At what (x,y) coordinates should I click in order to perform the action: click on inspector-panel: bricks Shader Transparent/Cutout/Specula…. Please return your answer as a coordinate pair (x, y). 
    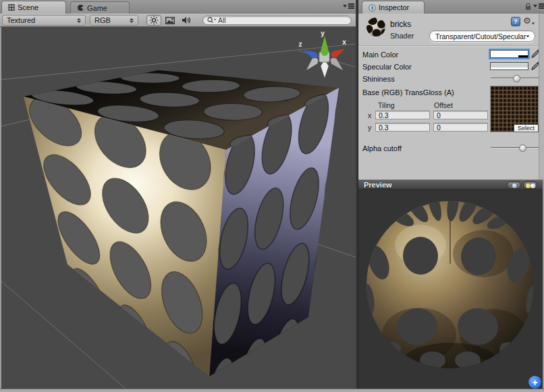
    Looking at the image, I should click on (451, 96).